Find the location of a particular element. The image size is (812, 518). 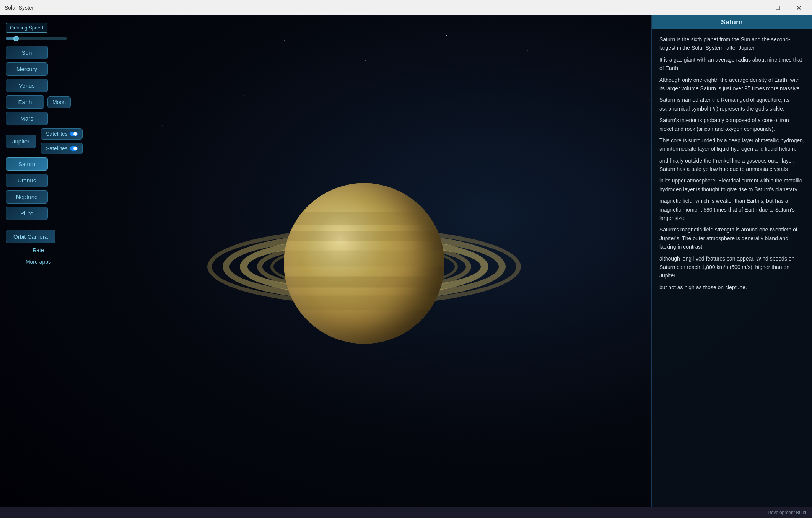

planet-button-jupiter: Jupiter is located at coordinates (21, 142).